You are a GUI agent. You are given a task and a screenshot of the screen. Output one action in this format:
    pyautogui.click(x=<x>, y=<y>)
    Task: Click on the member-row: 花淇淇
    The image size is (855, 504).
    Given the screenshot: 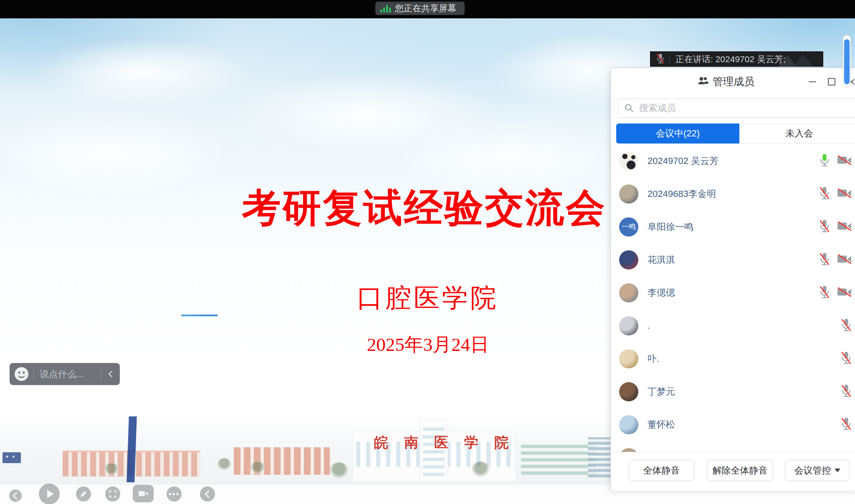 What is the action you would take?
    pyautogui.click(x=733, y=260)
    